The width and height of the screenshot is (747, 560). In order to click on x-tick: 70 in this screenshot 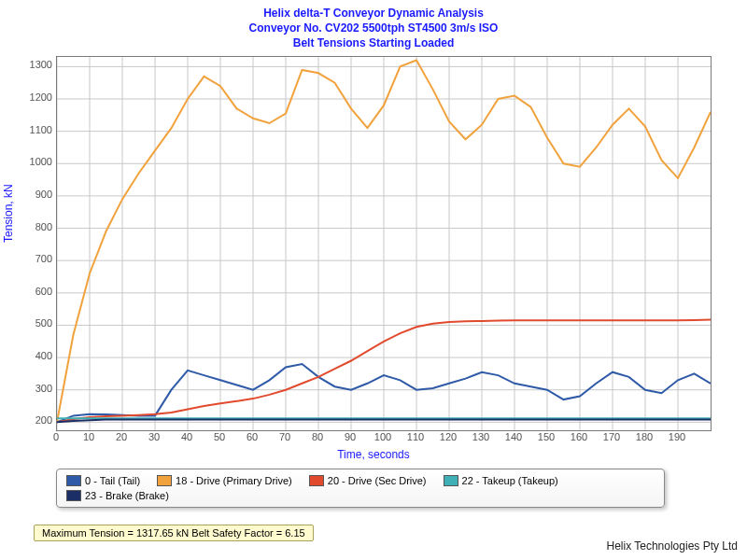, I will do `click(285, 437)`.